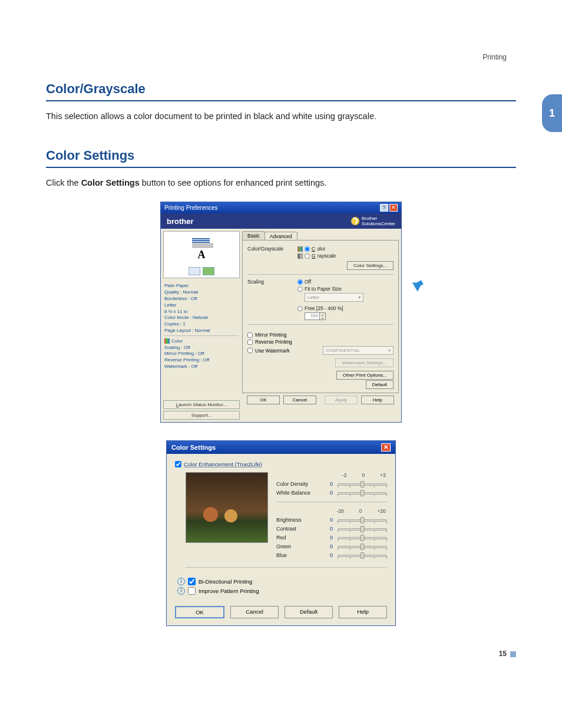 The height and width of the screenshot is (728, 562). What do you see at coordinates (332, 475) in the screenshot?
I see `scale-labels: -20+2` at bounding box center [332, 475].